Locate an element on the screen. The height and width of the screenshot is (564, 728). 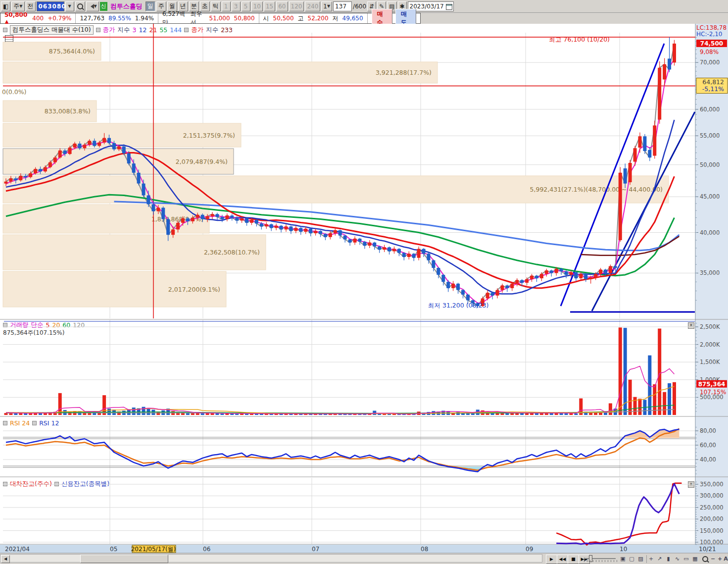
volume-pane-close-icon: x is located at coordinates (691, 326).